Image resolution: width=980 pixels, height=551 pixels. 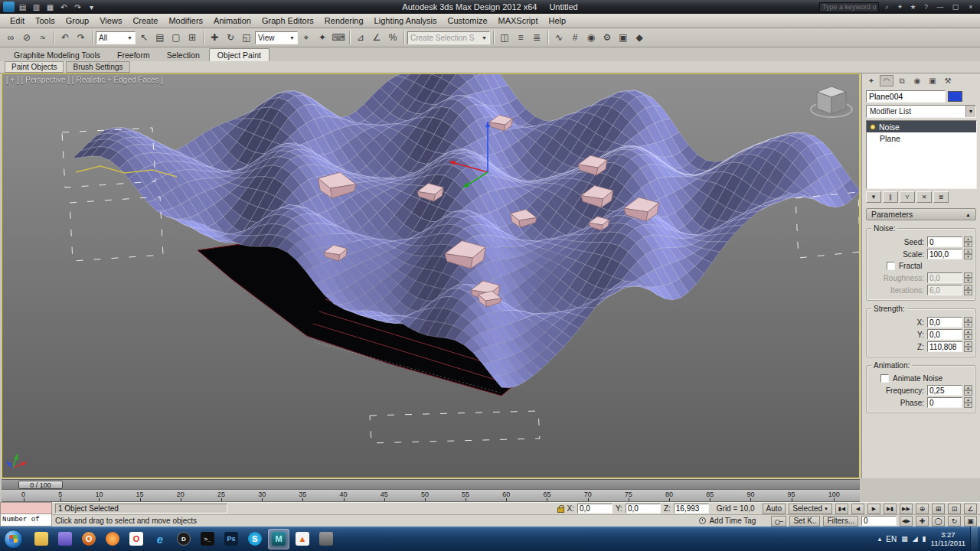 What do you see at coordinates (945, 242) in the screenshot?
I see `seed-field` at bounding box center [945, 242].